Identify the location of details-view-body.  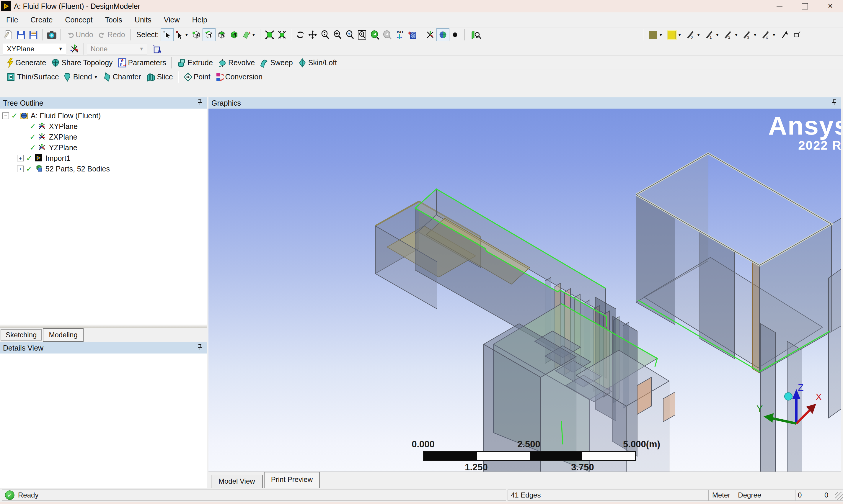
(103, 421).